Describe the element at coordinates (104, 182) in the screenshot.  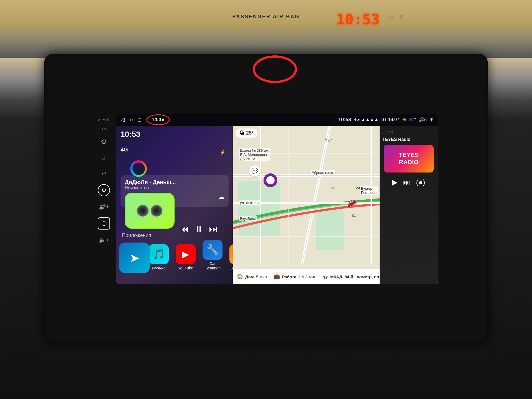
I see `side-buttons-left: ⊙ MIC ⊙ RST ⏻ ⌂ ↩ ⚙ 🔊+ ⬡ 🔈+` at that location.